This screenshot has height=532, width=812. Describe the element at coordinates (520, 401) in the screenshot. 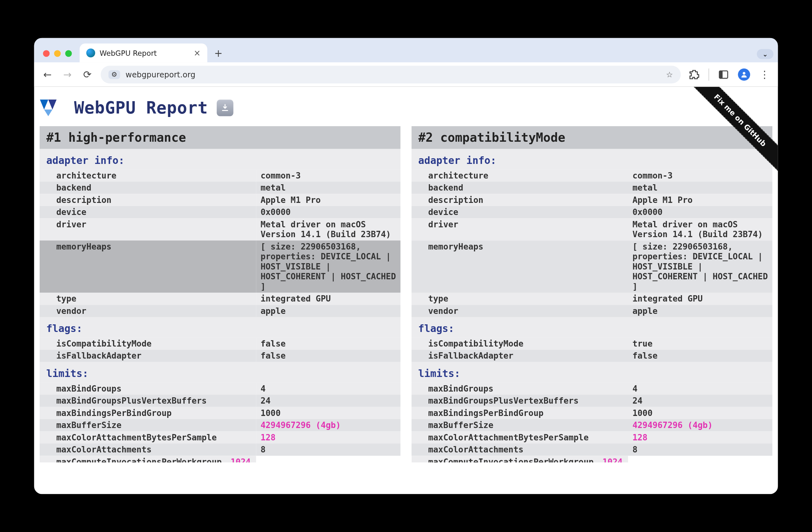

I see `row-key: maxBindGroupsPlusVertexBuffers` at that location.